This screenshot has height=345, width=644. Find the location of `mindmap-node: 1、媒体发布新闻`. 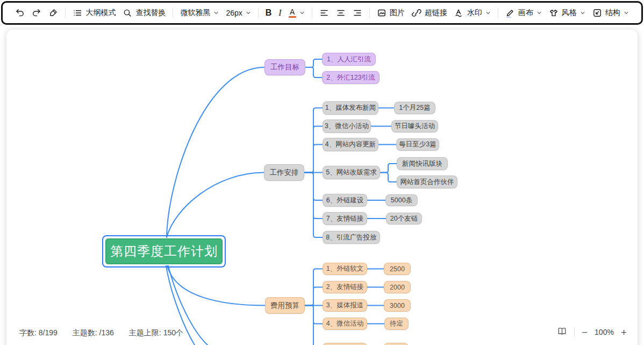

mindmap-node: 1、媒体发布新闻 is located at coordinates (350, 108).